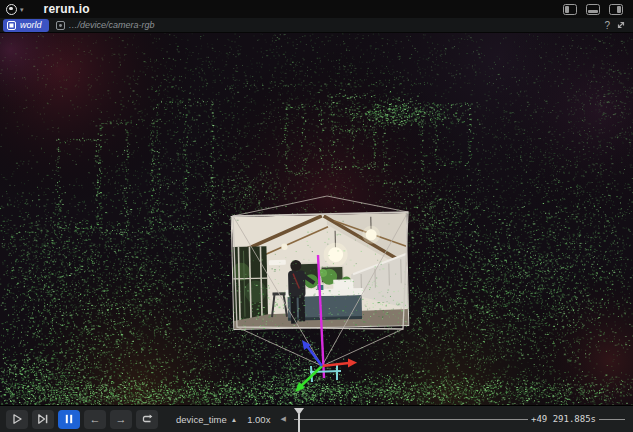  I want to click on app-title: rerun.io, so click(67, 9).